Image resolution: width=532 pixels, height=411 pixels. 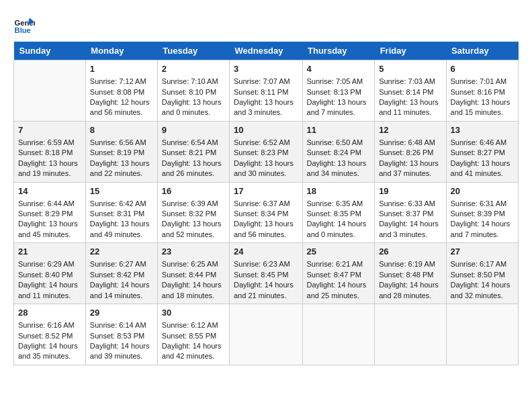 I want to click on day-number: 13, so click(x=482, y=130).